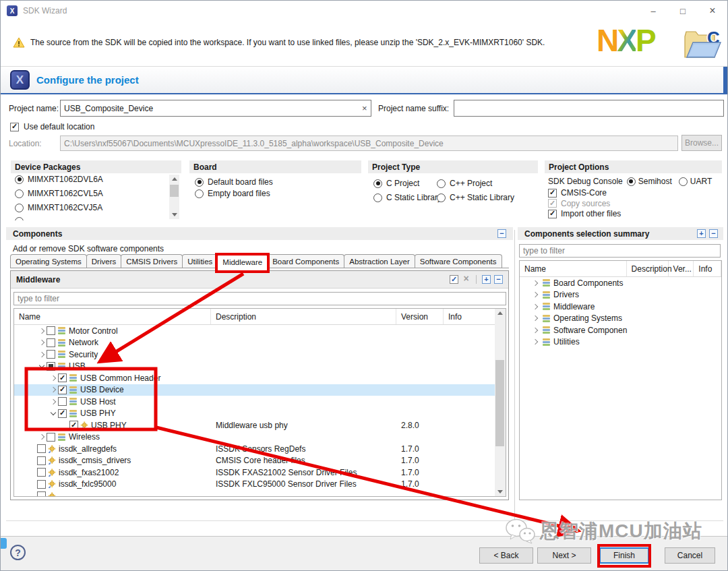 The height and width of the screenshot is (571, 728). I want to click on table-row-security: Security, so click(255, 355).